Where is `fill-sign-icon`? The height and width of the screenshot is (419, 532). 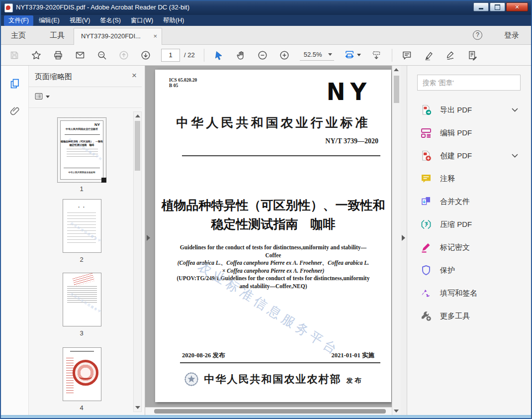
fill-sign-icon is located at coordinates (426, 293).